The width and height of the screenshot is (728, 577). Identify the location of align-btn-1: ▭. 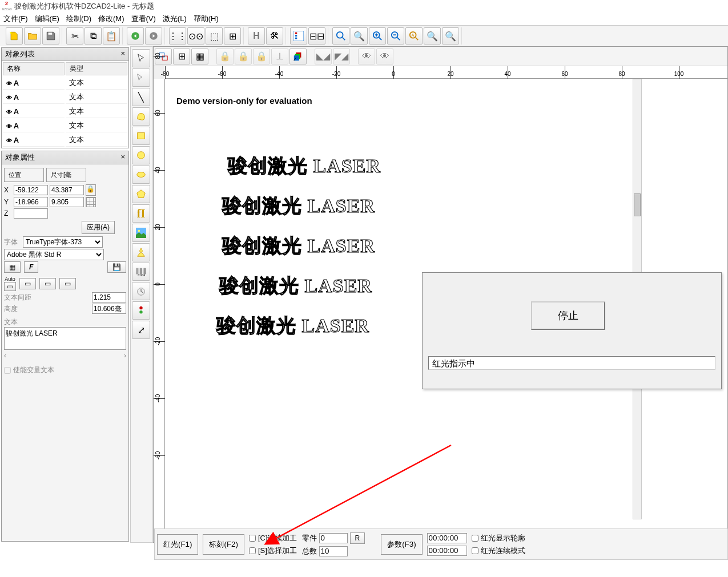
(10, 287).